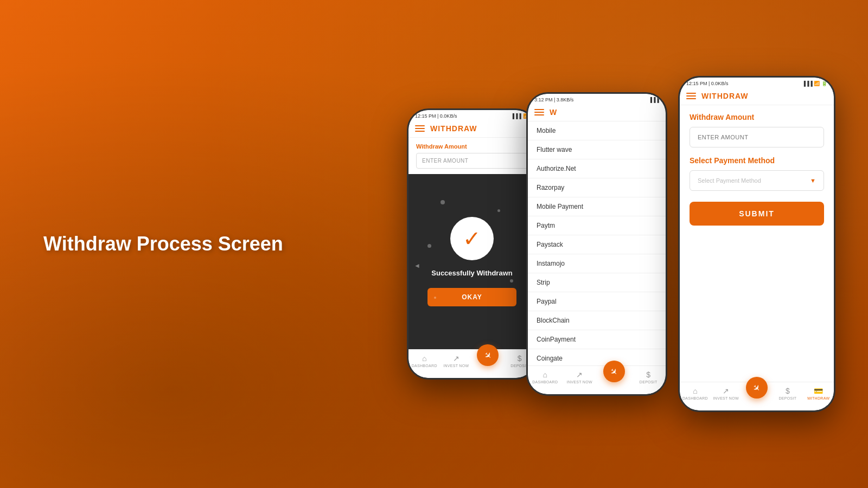  I want to click on success-message: Successfully Withdrawn, so click(472, 273).